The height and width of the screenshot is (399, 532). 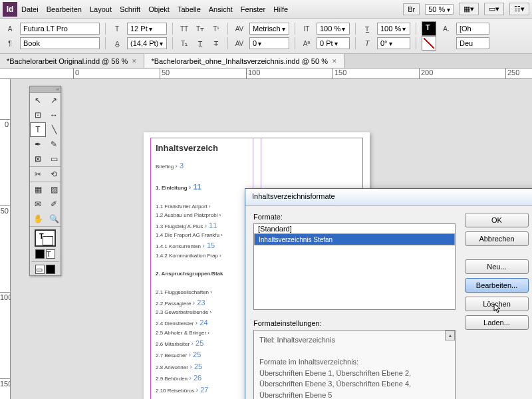 What do you see at coordinates (245, 61) in the screenshot?
I see `document-tab: *Bachelorarbeit_ohne_Inhaltsverzeichnis.…` at bounding box center [245, 61].